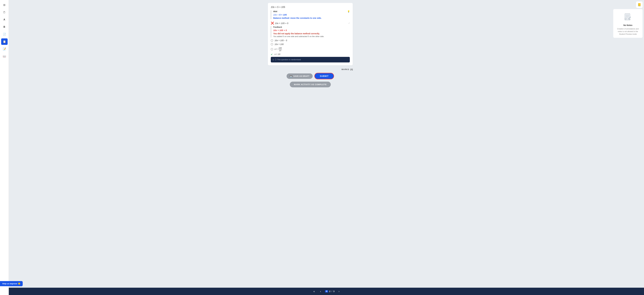 The width and height of the screenshot is (644, 295). Describe the element at coordinates (281, 41) in the screenshot. I see `option-1-text: 10x = 105 − 5` at that location.